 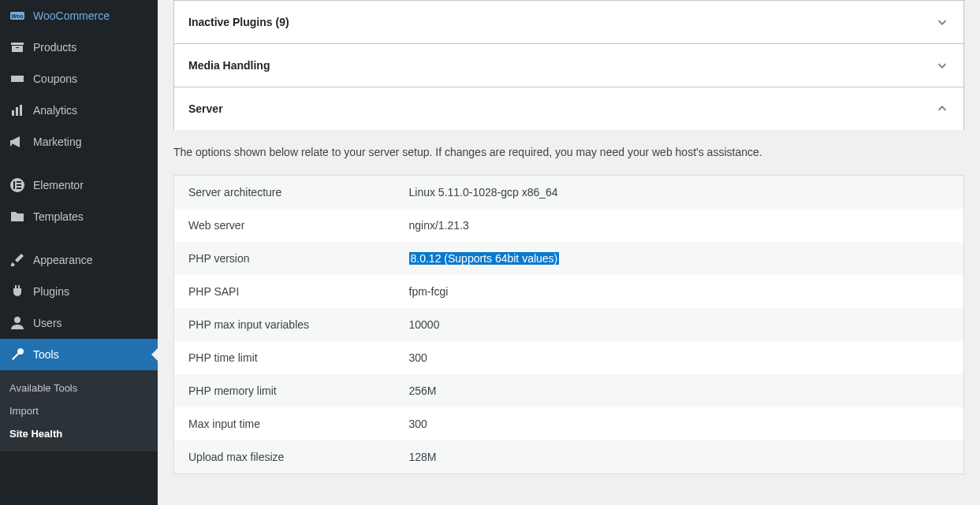 I want to click on chart-bar-icon, so click(x=17, y=110).